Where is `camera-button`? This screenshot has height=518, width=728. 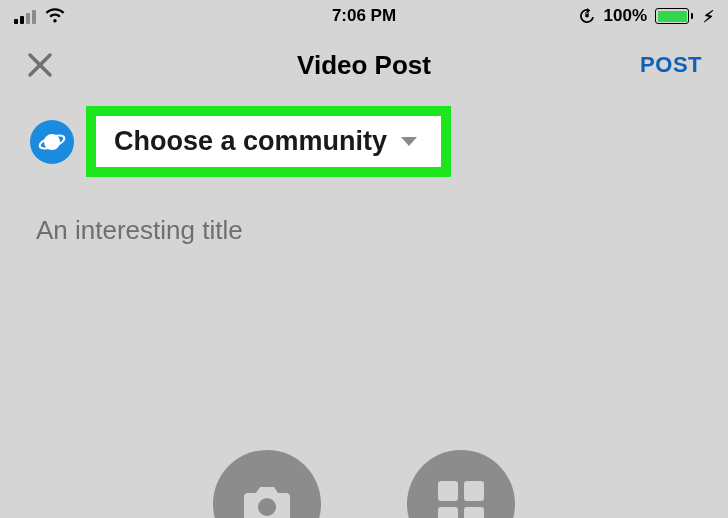
camera-button is located at coordinates (267, 484).